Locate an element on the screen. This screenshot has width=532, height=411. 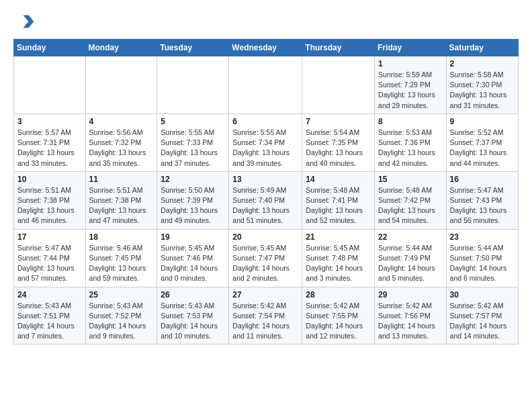
day-number: 10 is located at coordinates (50, 179).